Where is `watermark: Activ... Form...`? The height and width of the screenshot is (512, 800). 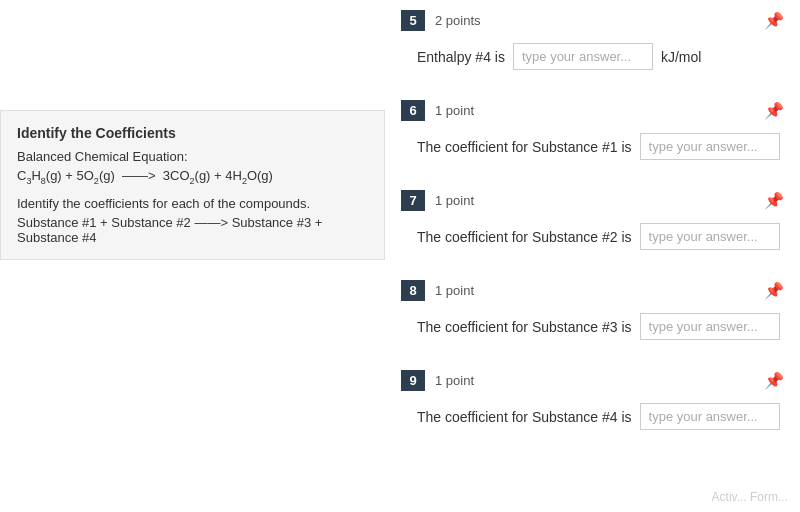
watermark: Activ... Form... is located at coordinates (750, 497).